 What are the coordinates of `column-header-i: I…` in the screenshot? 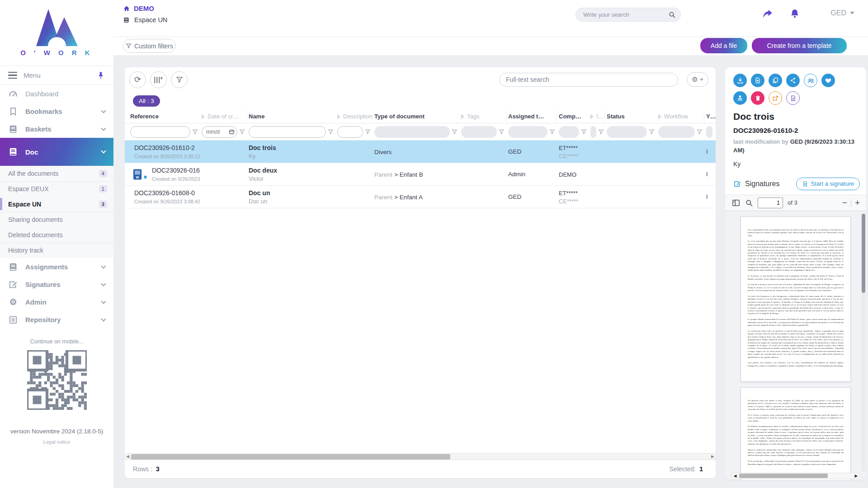 It's located at (597, 117).